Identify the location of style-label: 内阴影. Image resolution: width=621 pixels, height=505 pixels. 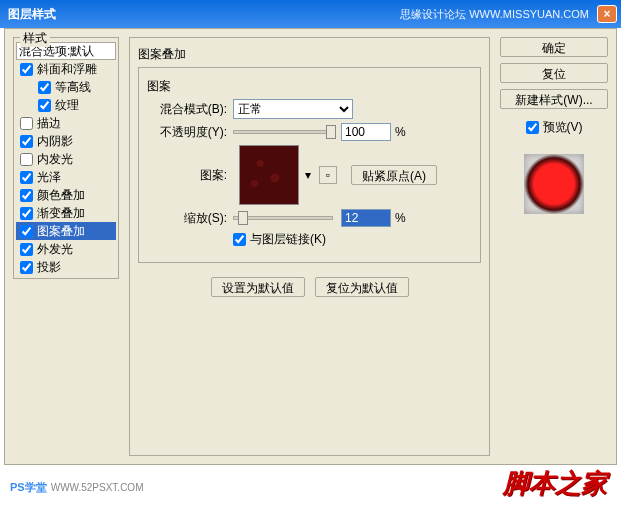
(55, 142).